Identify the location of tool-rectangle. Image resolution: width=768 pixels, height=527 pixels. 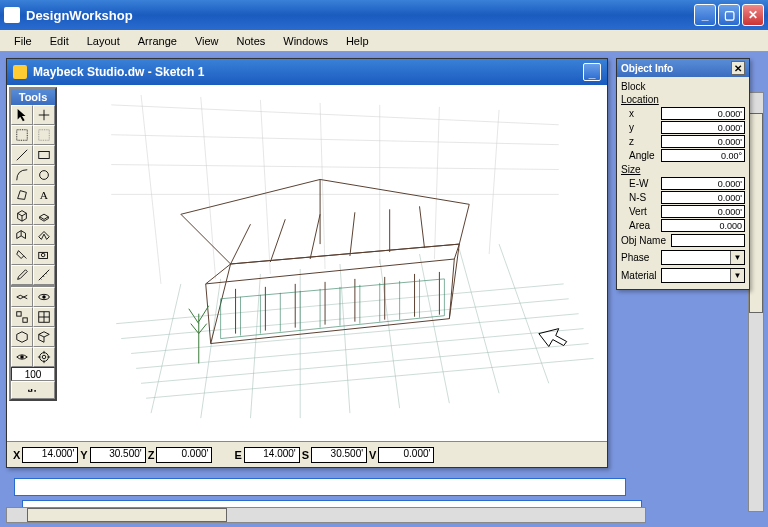
(44, 155).